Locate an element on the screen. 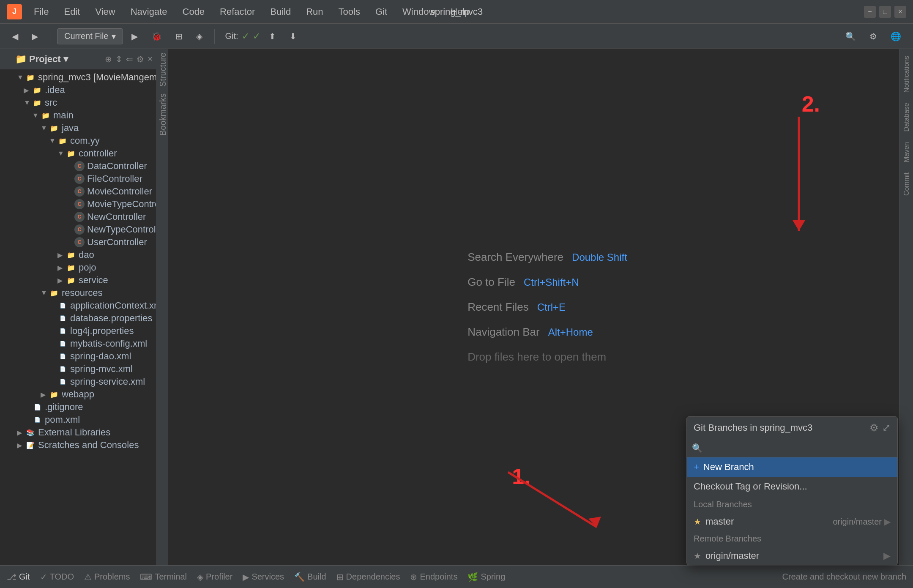  run-button: ▶ is located at coordinates (134, 36).